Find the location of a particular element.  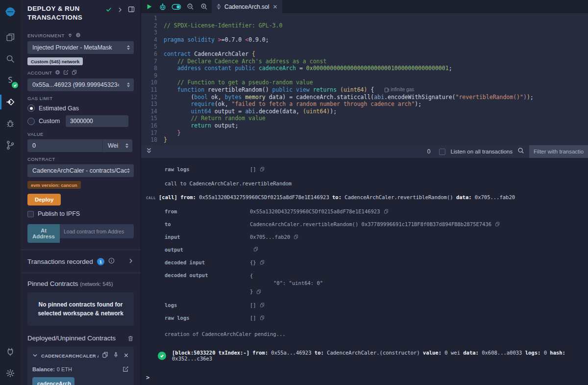

code-line: 8 address constant public cadenceArch = … is located at coordinates (365, 69).